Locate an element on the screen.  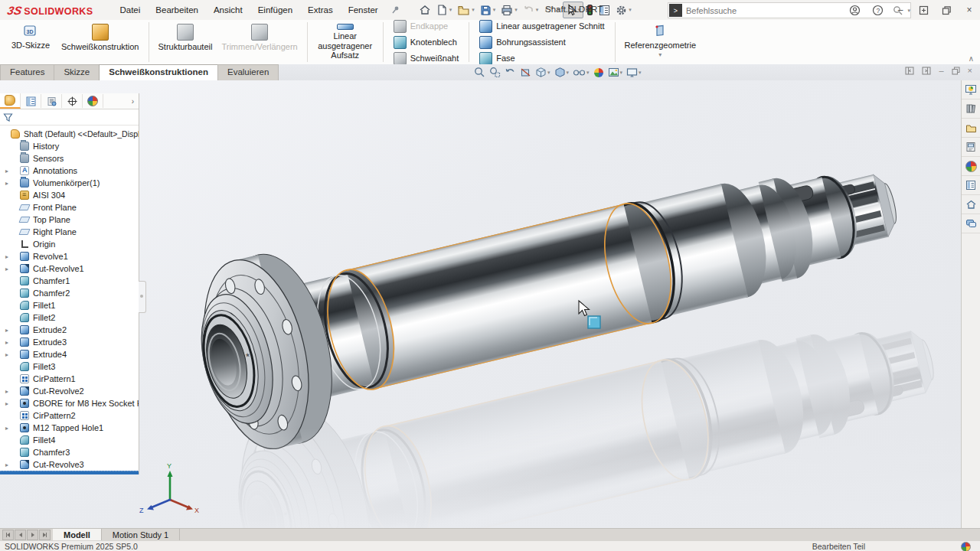
file-explorer-icon is located at coordinates (971, 129).